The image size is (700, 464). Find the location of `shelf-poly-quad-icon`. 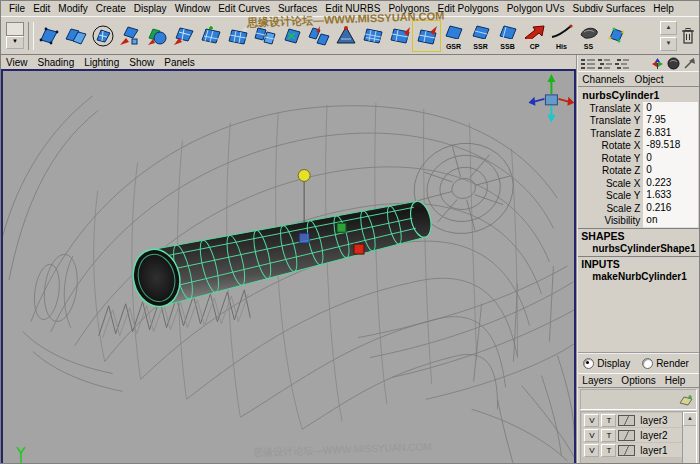

shelf-poly-quad-icon is located at coordinates (48, 36).